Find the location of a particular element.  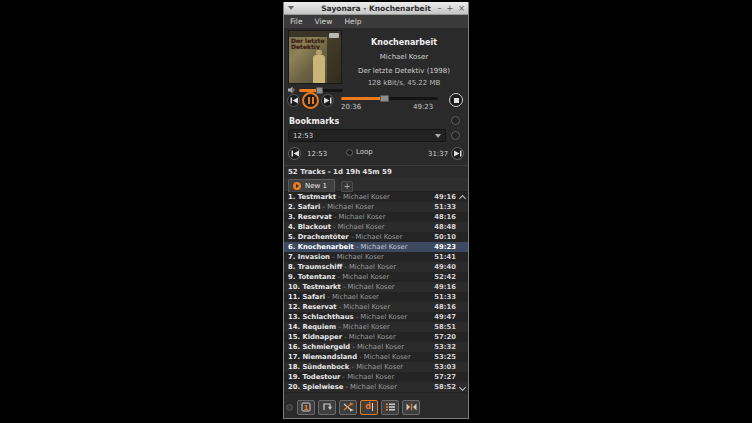

pause-icon is located at coordinates (311, 100).